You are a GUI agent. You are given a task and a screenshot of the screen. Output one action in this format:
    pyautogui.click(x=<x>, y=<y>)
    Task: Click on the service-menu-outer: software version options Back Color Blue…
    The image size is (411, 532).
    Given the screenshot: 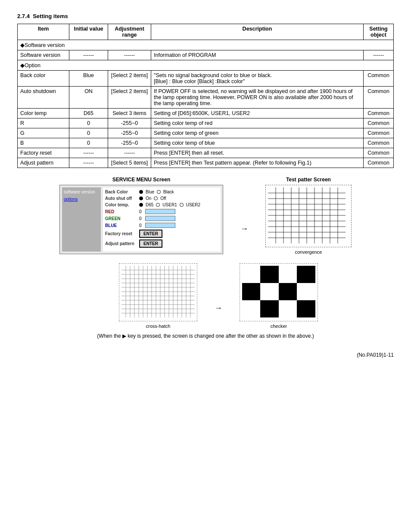 What is the action you would take?
    pyautogui.click(x=141, y=220)
    